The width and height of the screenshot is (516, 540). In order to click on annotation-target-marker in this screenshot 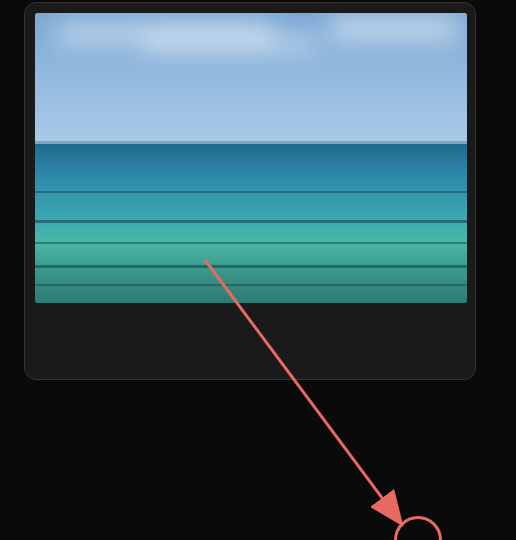, I will do `click(418, 528)`.